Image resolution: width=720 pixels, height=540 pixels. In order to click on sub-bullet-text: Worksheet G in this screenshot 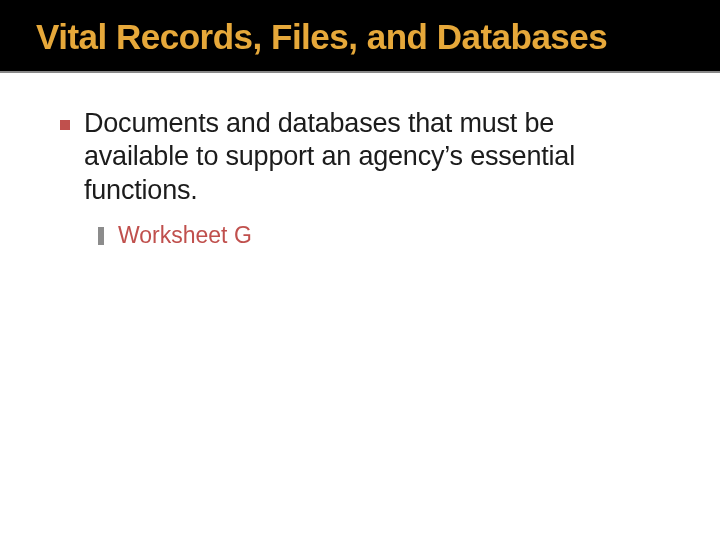, I will do `click(389, 236)`.